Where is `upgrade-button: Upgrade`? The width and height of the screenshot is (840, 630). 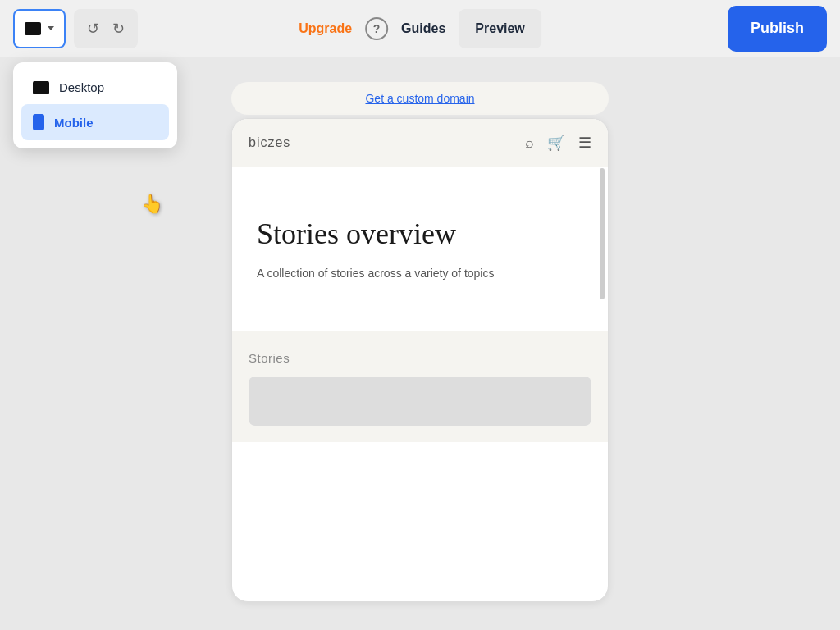 upgrade-button: Upgrade is located at coordinates (325, 29).